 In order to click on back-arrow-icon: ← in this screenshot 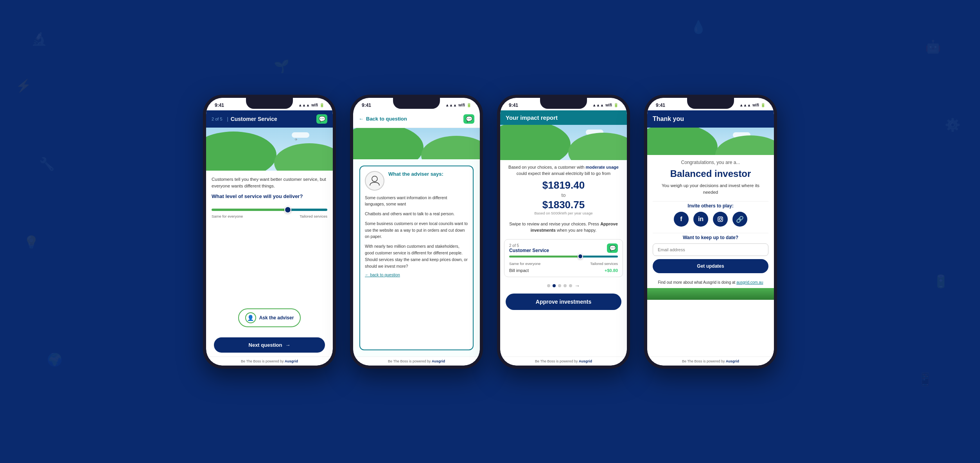, I will do `click(361, 119)`.